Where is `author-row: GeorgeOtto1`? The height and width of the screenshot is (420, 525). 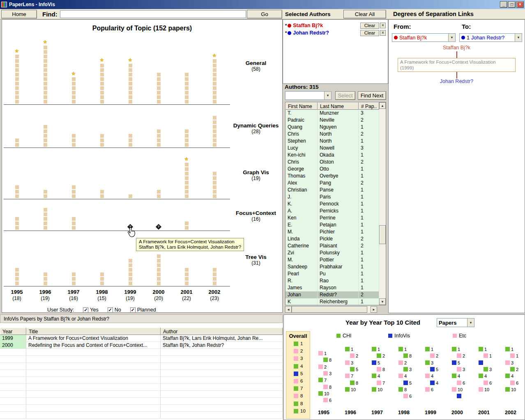 author-row: GeorgeOtto1 is located at coordinates (336, 169).